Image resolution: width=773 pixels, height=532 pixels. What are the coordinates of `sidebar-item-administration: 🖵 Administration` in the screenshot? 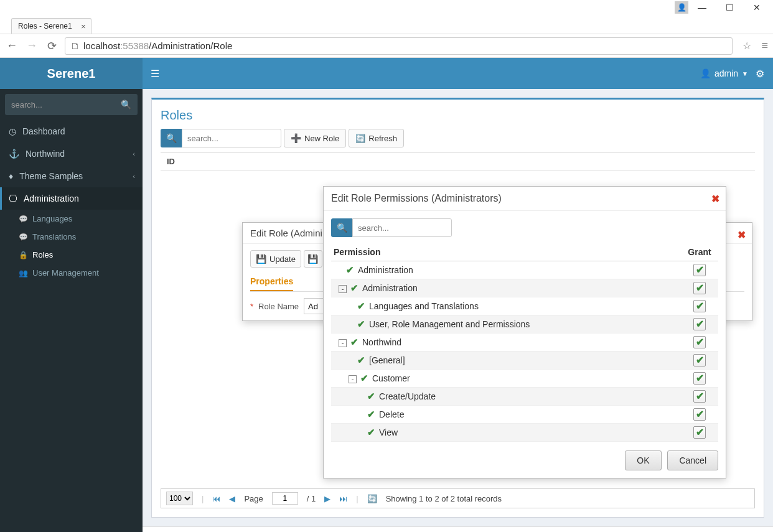 It's located at (71, 198).